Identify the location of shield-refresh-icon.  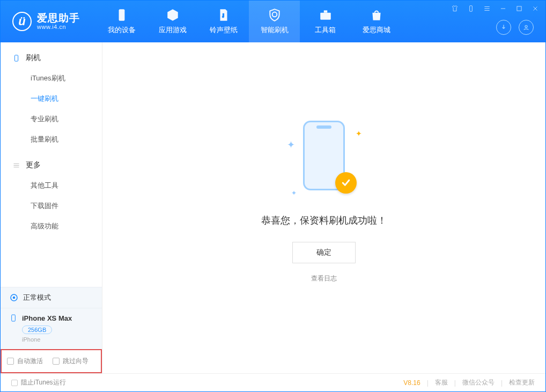
(275, 15).